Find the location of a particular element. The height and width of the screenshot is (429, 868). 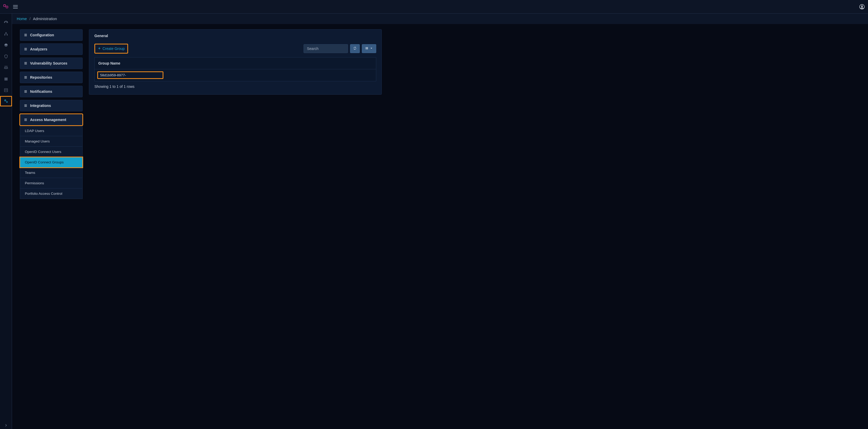

nav-integrations: Integrations is located at coordinates (51, 105).